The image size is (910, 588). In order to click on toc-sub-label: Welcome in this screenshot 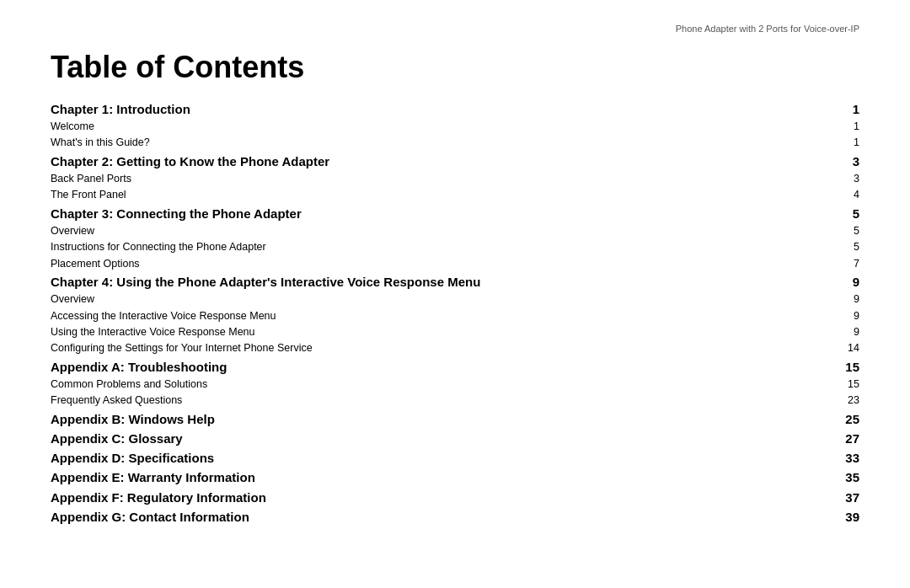, I will do `click(433, 126)`.